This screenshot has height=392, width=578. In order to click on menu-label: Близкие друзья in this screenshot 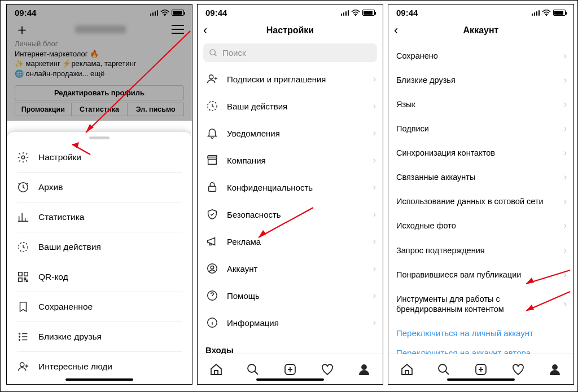, I will do `click(70, 337)`.